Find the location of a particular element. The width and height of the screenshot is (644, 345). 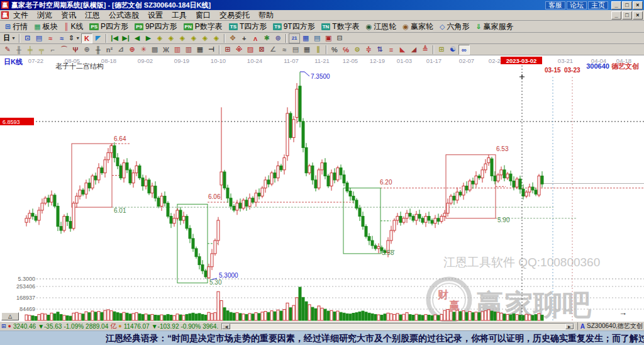

next-icon: ▶ is located at coordinates (148, 38).